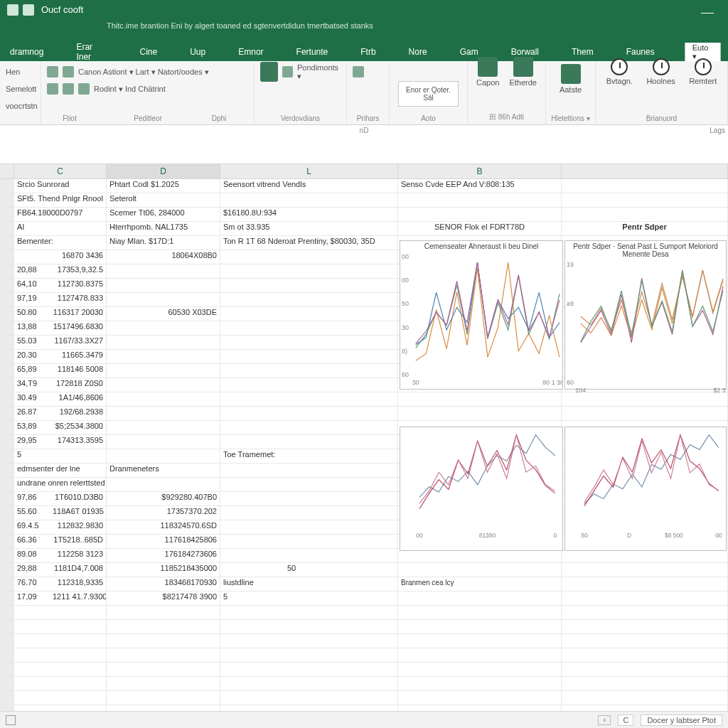 The height and width of the screenshot is (728, 728). What do you see at coordinates (32, 343) in the screenshot?
I see `table-row: 55.03` at bounding box center [32, 343].